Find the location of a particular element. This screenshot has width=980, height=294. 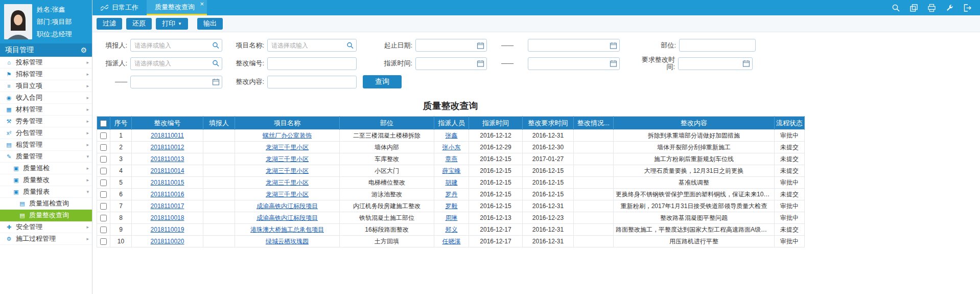

rectification-number-link: 2018110016 is located at coordinates (168, 194).